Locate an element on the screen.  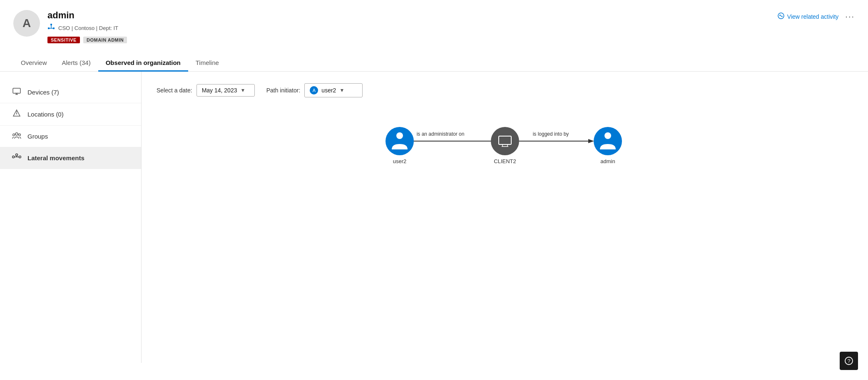
user-meta: CSO | Contoso | Dept: IT is located at coordinates (87, 28).